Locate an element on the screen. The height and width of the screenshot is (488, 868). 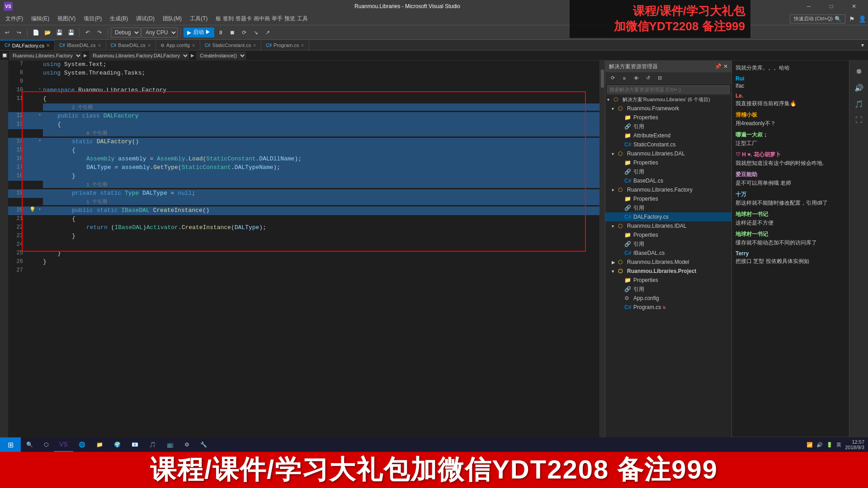
method-breadcrumb: CreateInstance() is located at coordinates (221, 56).